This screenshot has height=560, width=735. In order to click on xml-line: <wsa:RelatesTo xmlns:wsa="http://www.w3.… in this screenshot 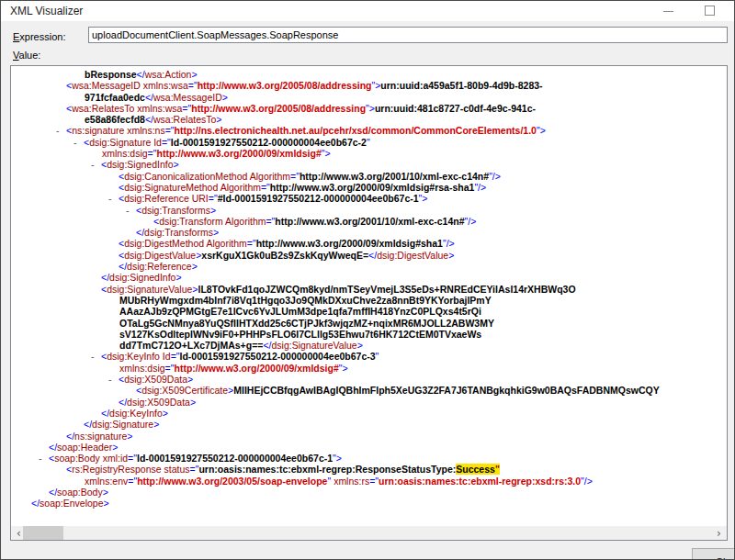, I will do `click(369, 108)`.